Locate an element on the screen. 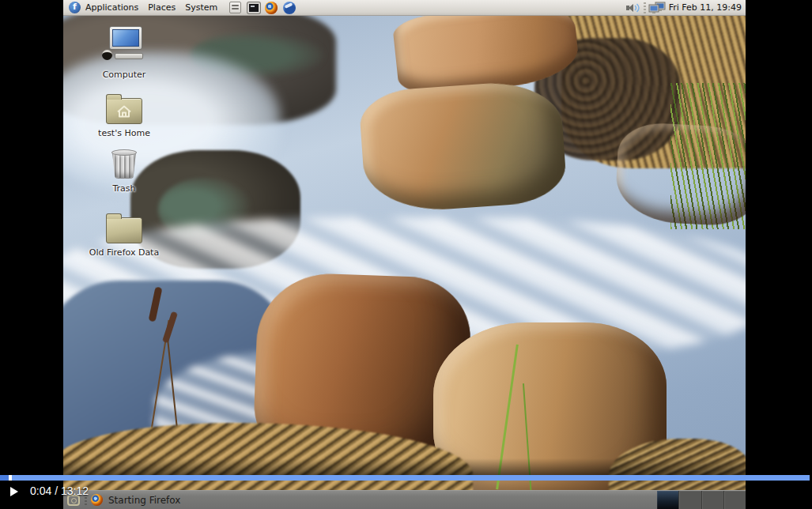 The width and height of the screenshot is (812, 509). menu-places: Places is located at coordinates (161, 8).